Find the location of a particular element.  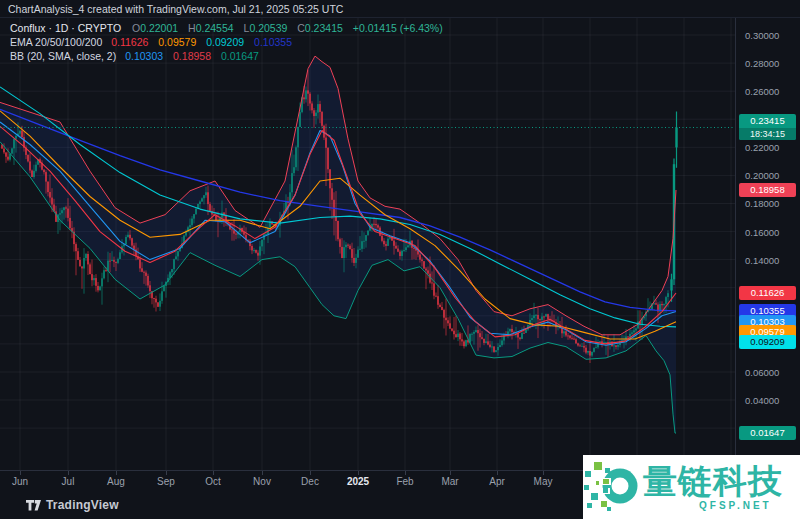

bar-countdown: 18:34:15 is located at coordinates (768, 134).